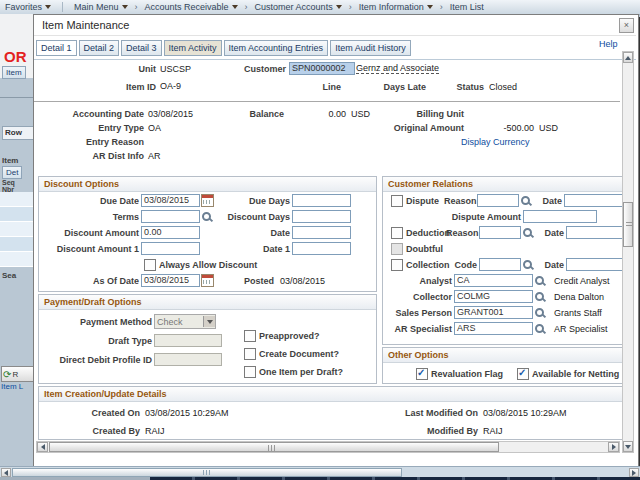  I want to click on other-options-title: Other Options, so click(503, 356).